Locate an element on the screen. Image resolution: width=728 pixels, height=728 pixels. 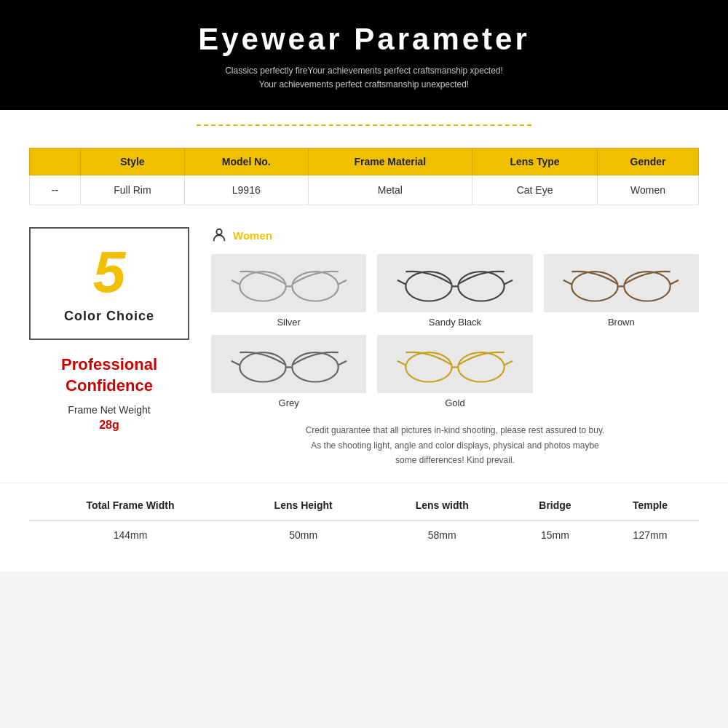
glasses-svg-gold is located at coordinates (455, 364).